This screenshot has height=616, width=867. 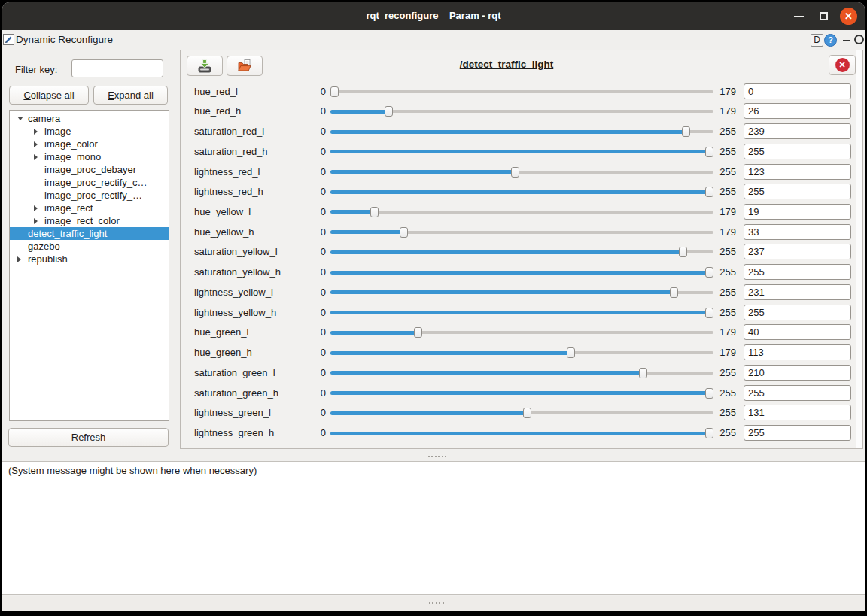 I want to click on chevron-expanded-icon, so click(x=21, y=119).